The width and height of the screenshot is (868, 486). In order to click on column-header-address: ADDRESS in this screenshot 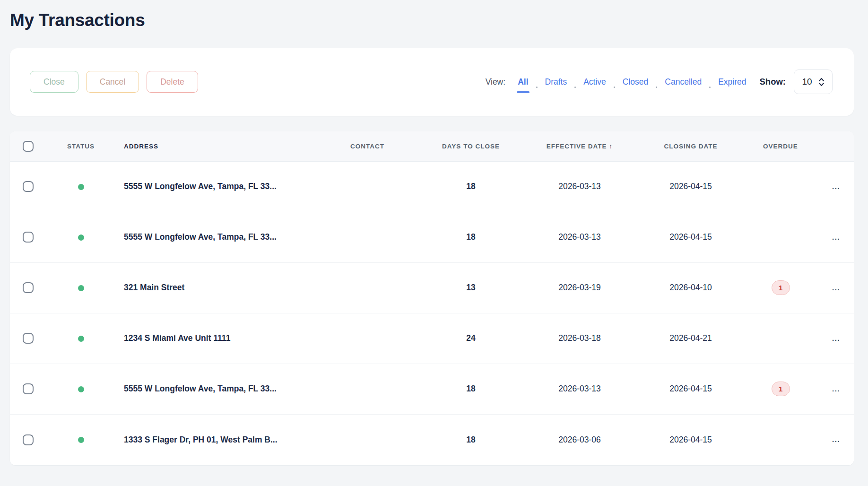, I will do `click(224, 147)`.